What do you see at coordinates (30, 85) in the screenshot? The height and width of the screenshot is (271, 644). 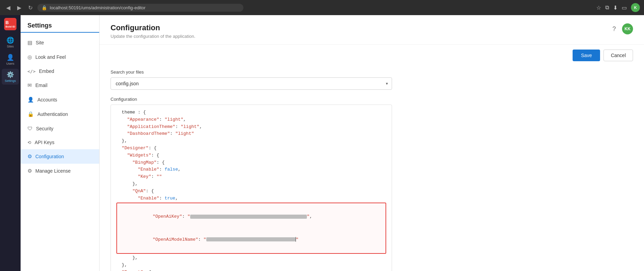 I see `email-icon: ✉` at bounding box center [30, 85].